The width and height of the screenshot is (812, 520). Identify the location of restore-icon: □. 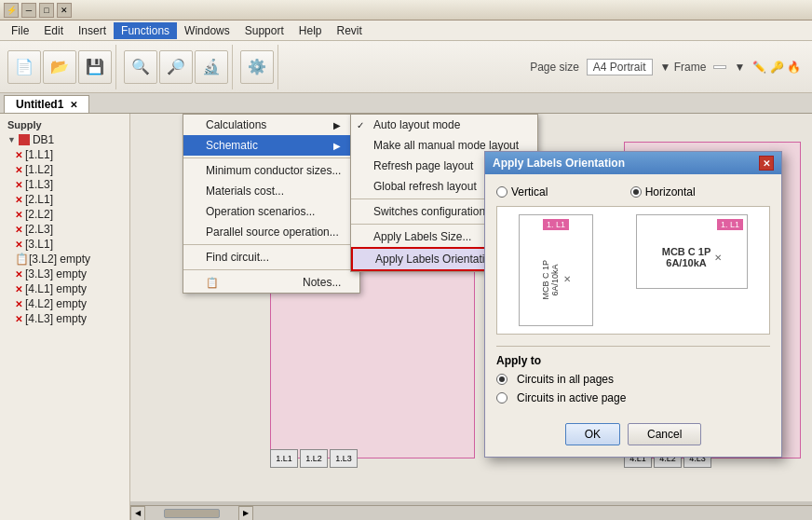
(47, 10).